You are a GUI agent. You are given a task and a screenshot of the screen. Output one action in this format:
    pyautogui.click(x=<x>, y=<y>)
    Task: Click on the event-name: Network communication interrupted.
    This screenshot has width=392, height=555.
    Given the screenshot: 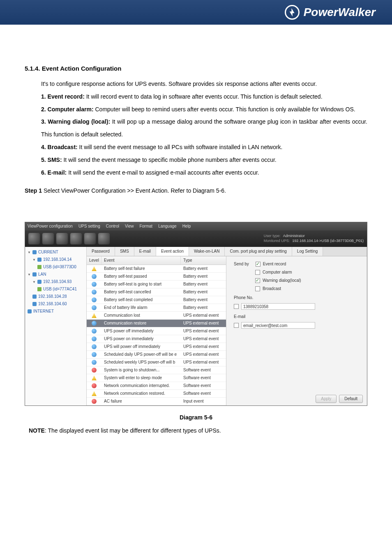 What is the action you would take?
    pyautogui.click(x=141, y=386)
    